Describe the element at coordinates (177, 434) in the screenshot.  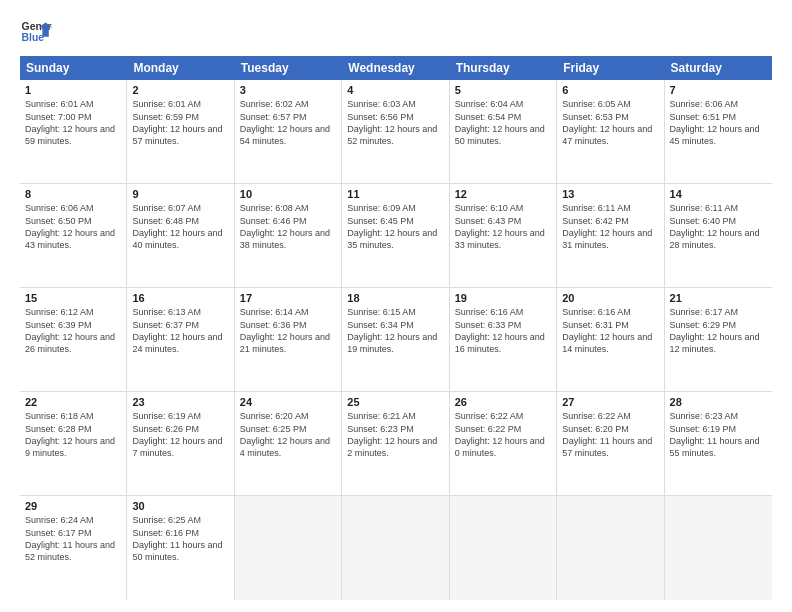
I see `cell-info: Sunrise: 6:19 AMSunset: 6:26 PMDaylight:…` at that location.